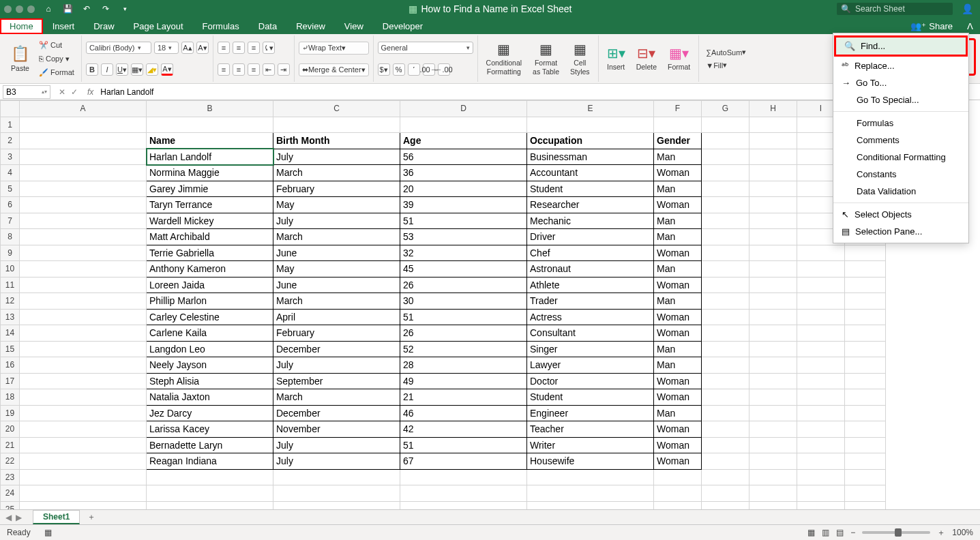 This screenshot has height=540, width=980. What do you see at coordinates (678, 333) in the screenshot?
I see `cell-F14: Woman` at bounding box center [678, 333].